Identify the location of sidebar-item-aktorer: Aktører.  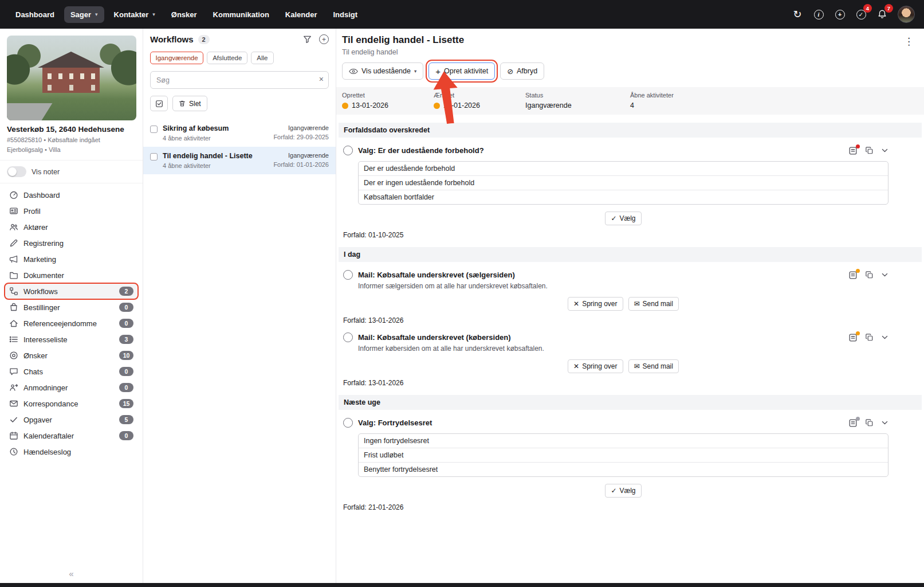
(71, 227).